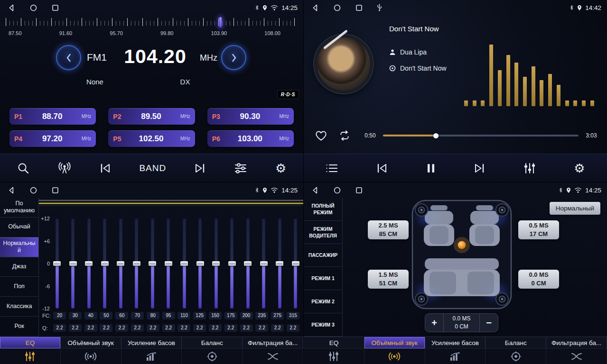  What do you see at coordinates (233, 58) in the screenshot?
I see `tune-up-button` at bounding box center [233, 58].